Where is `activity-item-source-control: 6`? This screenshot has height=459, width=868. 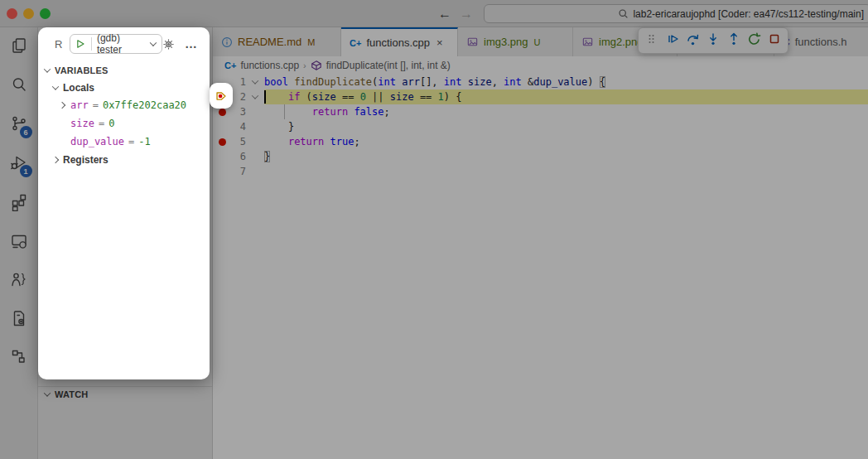 activity-item-source-control: 6 is located at coordinates (19, 124).